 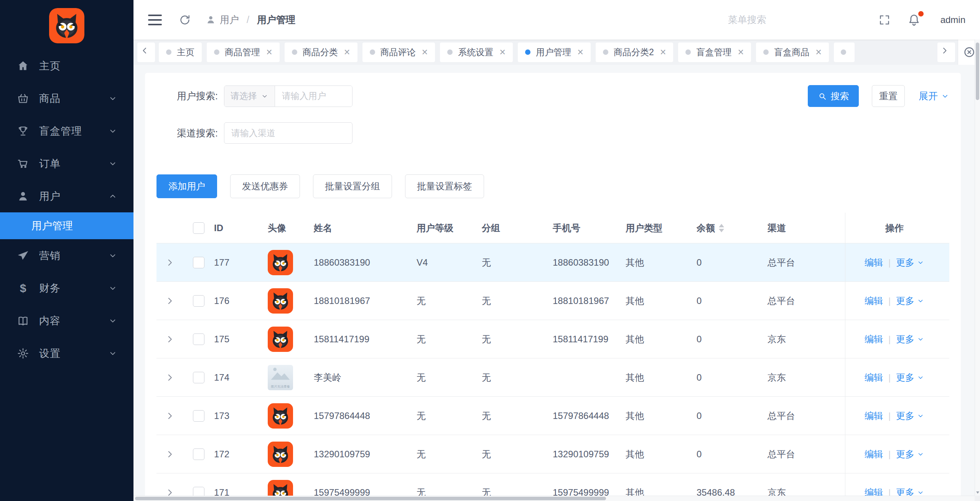 What do you see at coordinates (977, 268) in the screenshot?
I see `vertical-scrollbar` at bounding box center [977, 268].